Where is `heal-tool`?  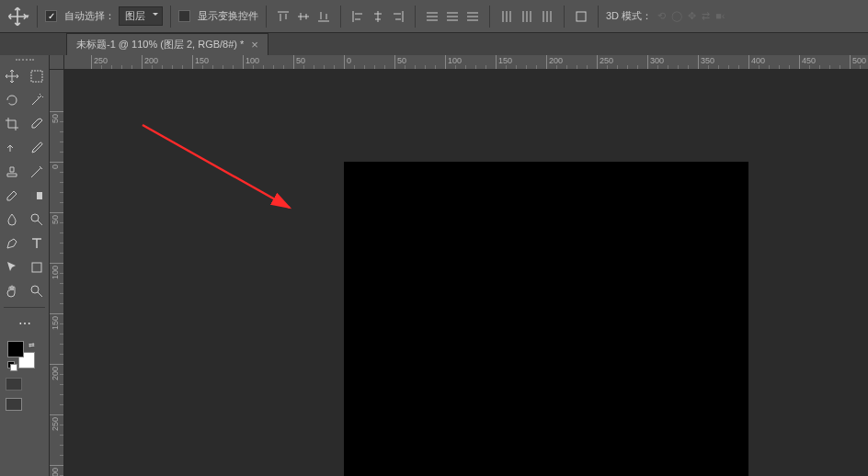
heal-tool is located at coordinates (13, 148).